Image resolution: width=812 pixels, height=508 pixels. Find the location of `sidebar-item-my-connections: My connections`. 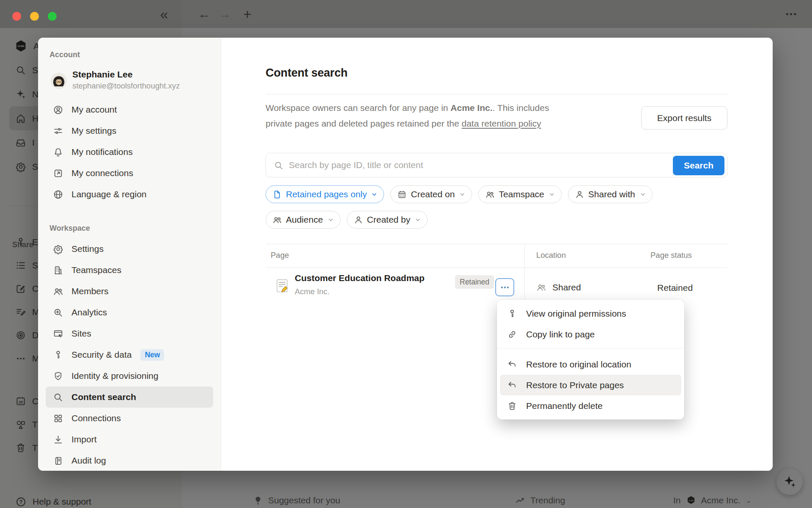

sidebar-item-my-connections: My connections is located at coordinates (129, 173).